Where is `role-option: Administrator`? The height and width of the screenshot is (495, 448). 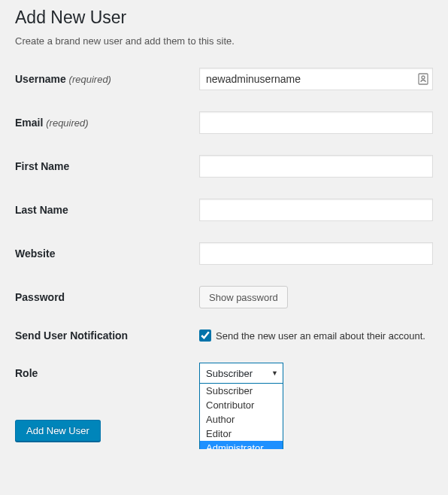
role-option: Administrator is located at coordinates (241, 445).